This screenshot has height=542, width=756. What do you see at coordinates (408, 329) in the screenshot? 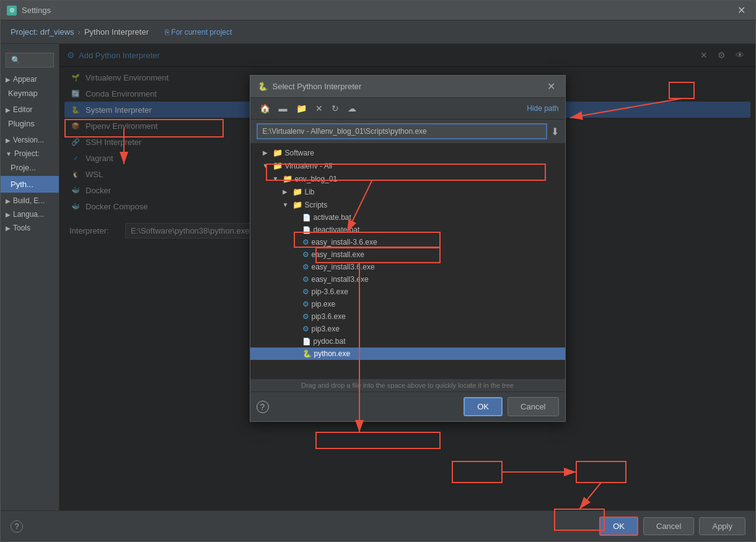
I see `tree-item-pip3: ⚙ pip3.exe` at bounding box center [408, 329].